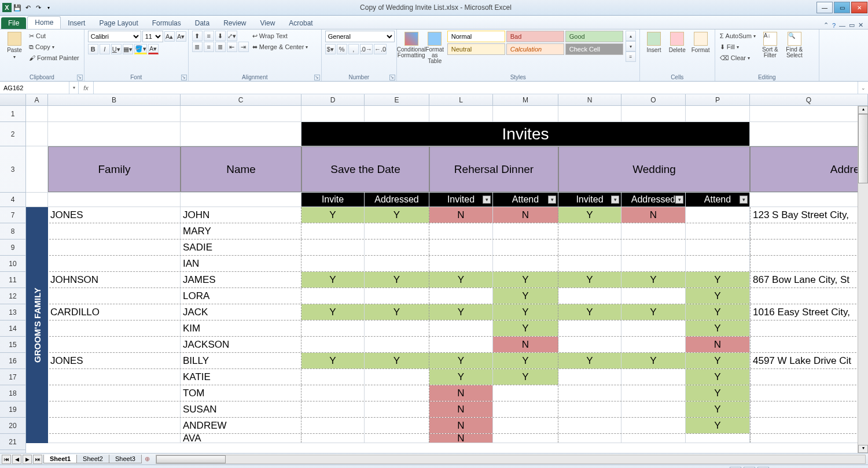 The width and height of the screenshot is (868, 468). Describe the element at coordinates (232, 36) in the screenshot. I see `orientation-button: ⤢▾` at that location.